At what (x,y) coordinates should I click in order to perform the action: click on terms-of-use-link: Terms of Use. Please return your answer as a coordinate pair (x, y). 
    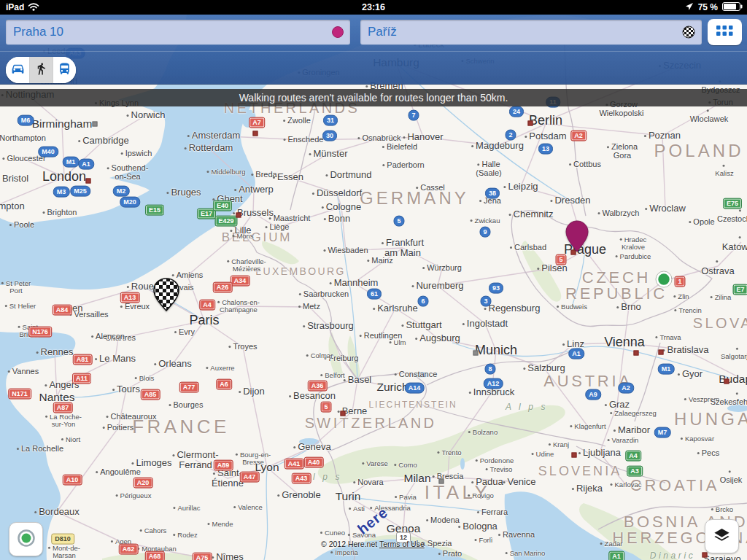
    Looking at the image, I should click on (402, 544).